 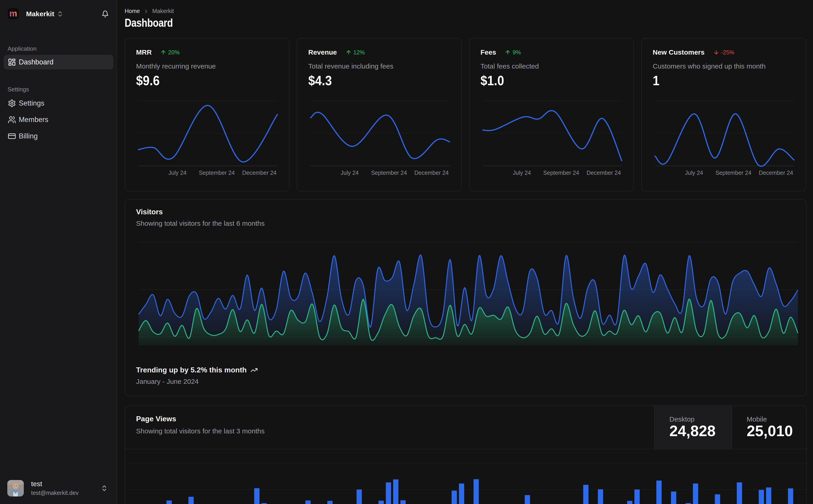 I want to click on sidebar-item-settings: Settings, so click(x=59, y=103).